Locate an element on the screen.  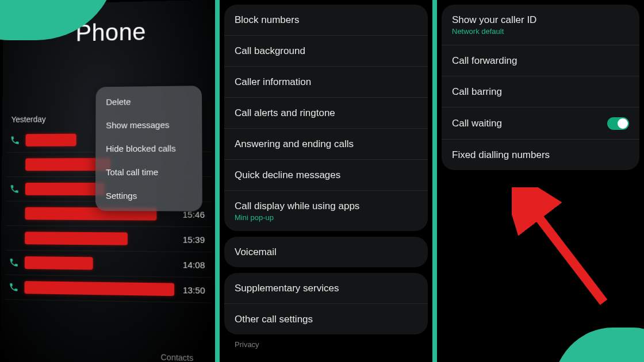
row-caller-information: Caller information is located at coordinates (326, 82).